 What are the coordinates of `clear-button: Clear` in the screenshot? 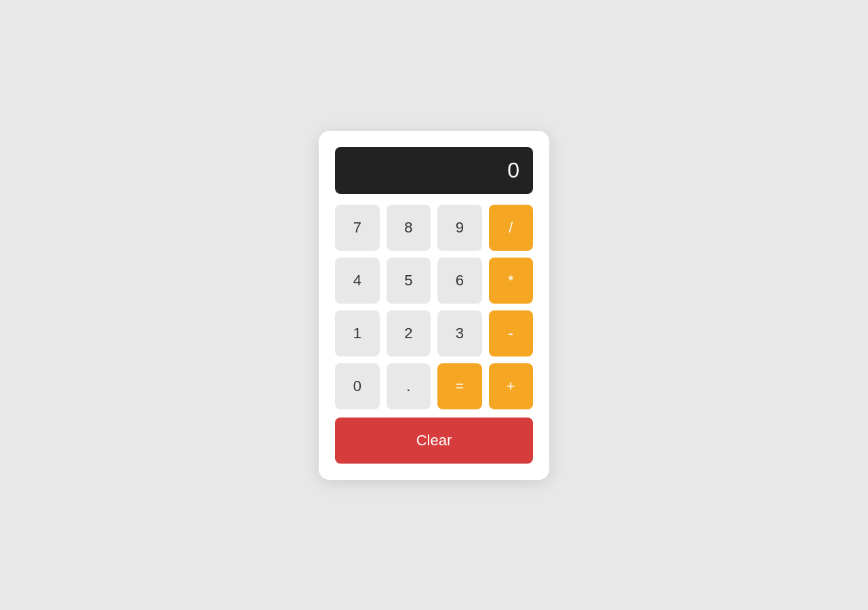 It's located at (434, 441).